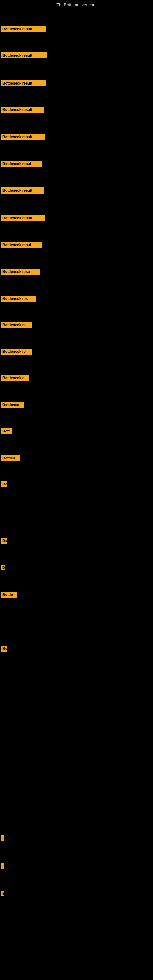  Describe the element at coordinates (2, 893) in the screenshot. I see `bottleneck-badge-27: E` at that location.